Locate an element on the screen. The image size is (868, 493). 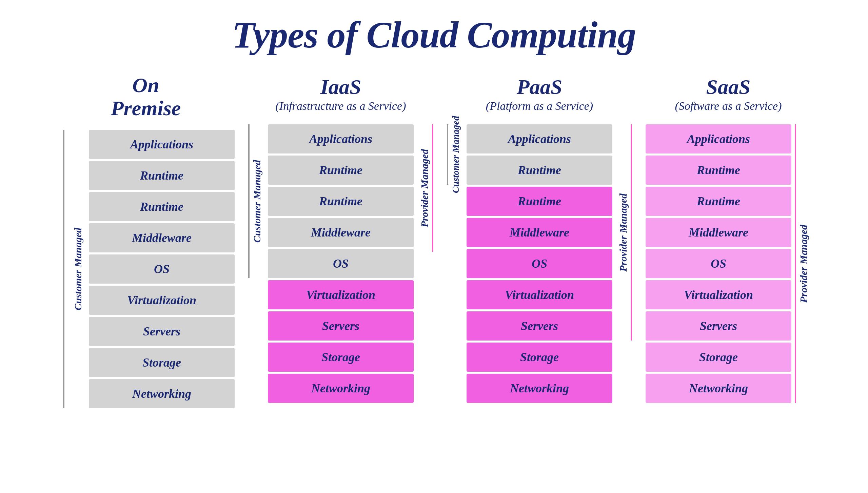
cell-storage-op: Storage is located at coordinates (162, 363).